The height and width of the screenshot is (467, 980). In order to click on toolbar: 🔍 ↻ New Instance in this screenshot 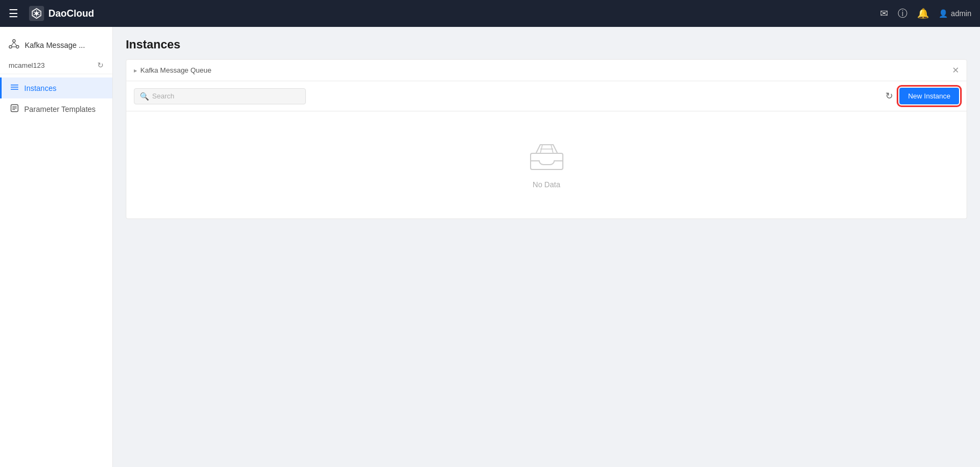, I will do `click(546, 96)`.